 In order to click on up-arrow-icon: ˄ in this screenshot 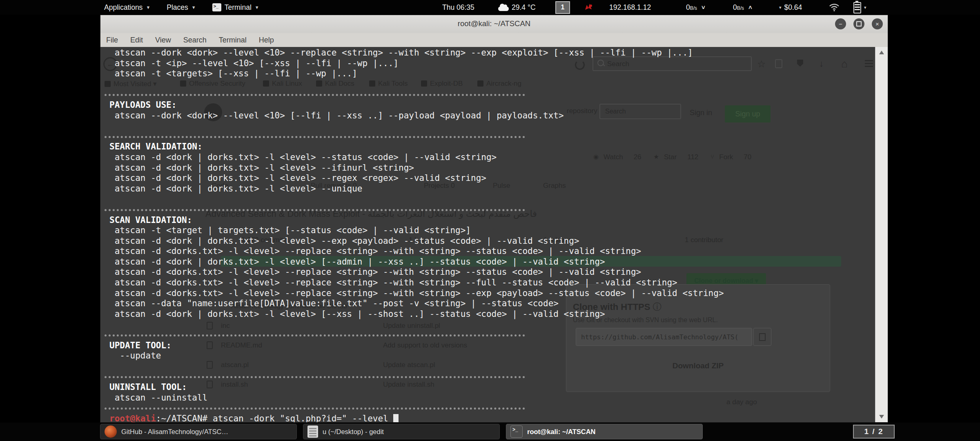, I will do `click(751, 7)`.